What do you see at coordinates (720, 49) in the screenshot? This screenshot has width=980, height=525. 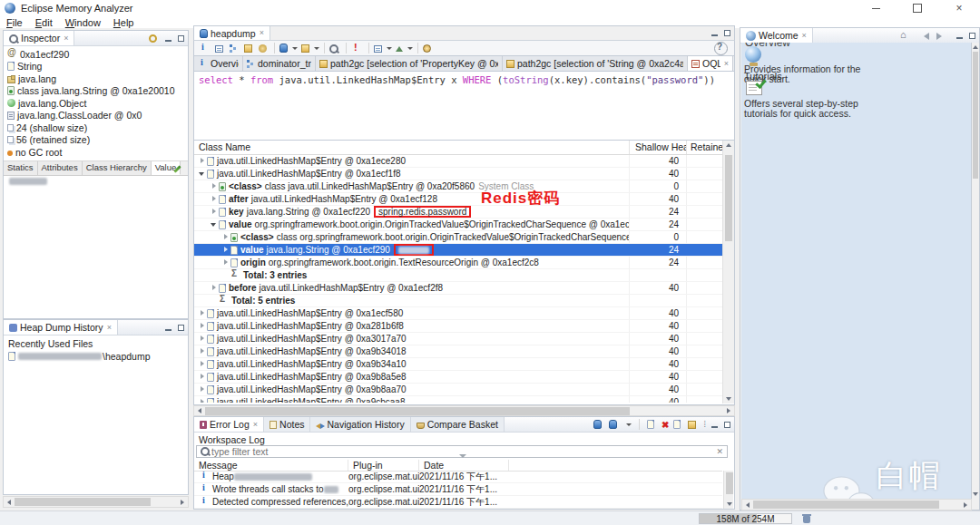 I see `help-button` at bounding box center [720, 49].